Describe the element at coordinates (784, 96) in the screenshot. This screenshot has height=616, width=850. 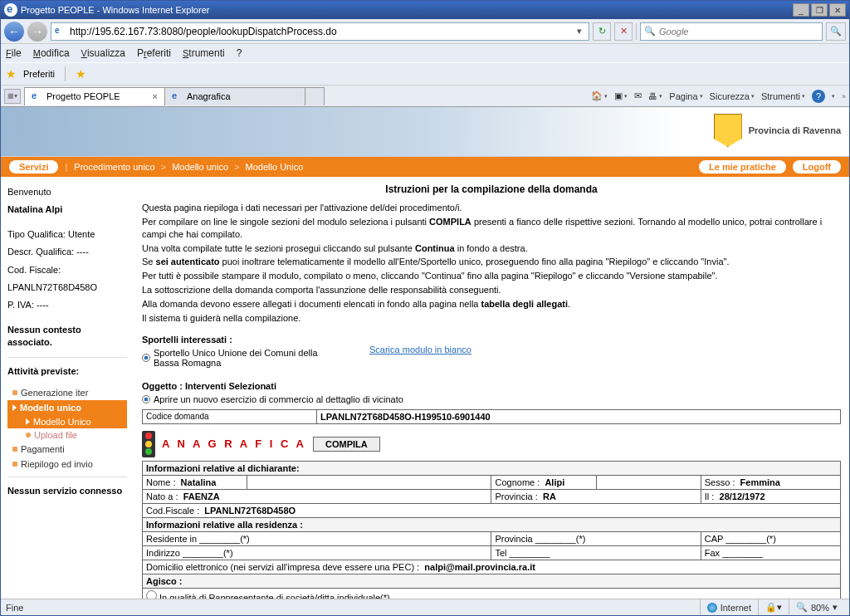
I see `tools-menu: Strumenti▾` at that location.